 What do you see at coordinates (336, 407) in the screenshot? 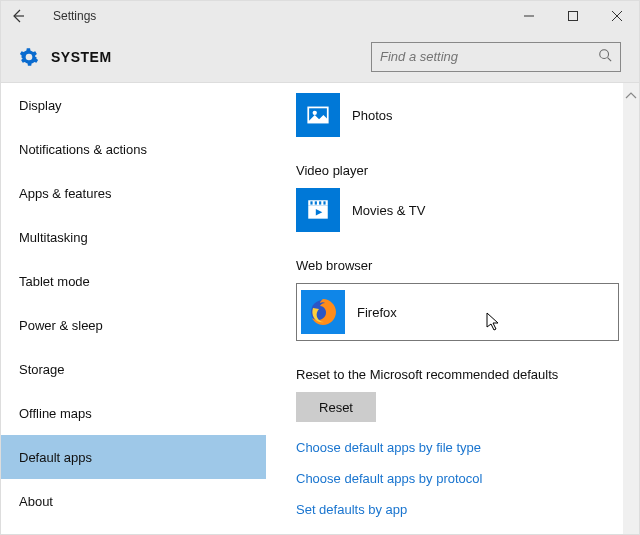
I see `reset-button: Reset` at bounding box center [336, 407].